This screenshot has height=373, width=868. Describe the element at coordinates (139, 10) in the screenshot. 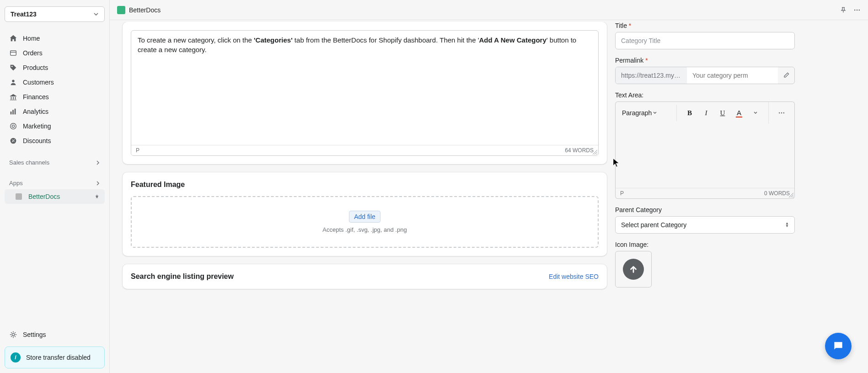

I see `app-tab: BetterDocs` at that location.